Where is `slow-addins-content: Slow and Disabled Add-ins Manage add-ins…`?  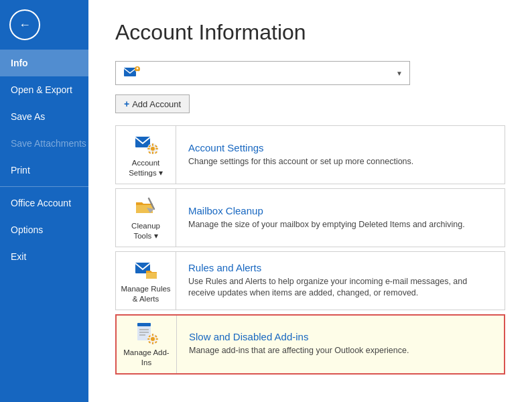 slow-addins-content: Slow and Disabled Add-ins Manage add-ins… is located at coordinates (299, 344).